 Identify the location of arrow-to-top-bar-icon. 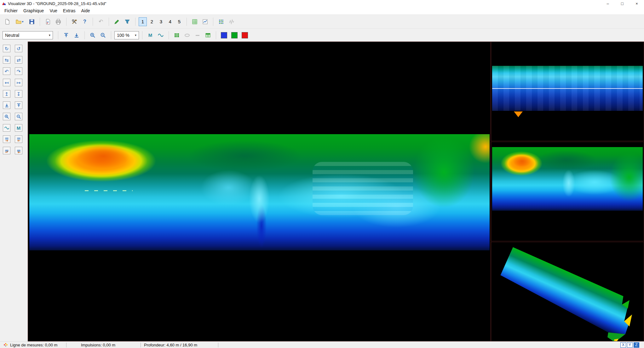
(66, 35).